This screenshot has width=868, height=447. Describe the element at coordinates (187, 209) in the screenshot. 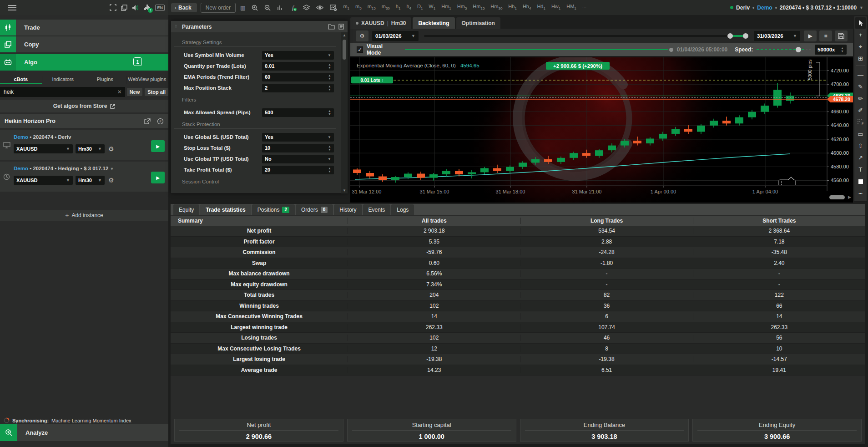

I see `tab-equity: Equity` at that location.